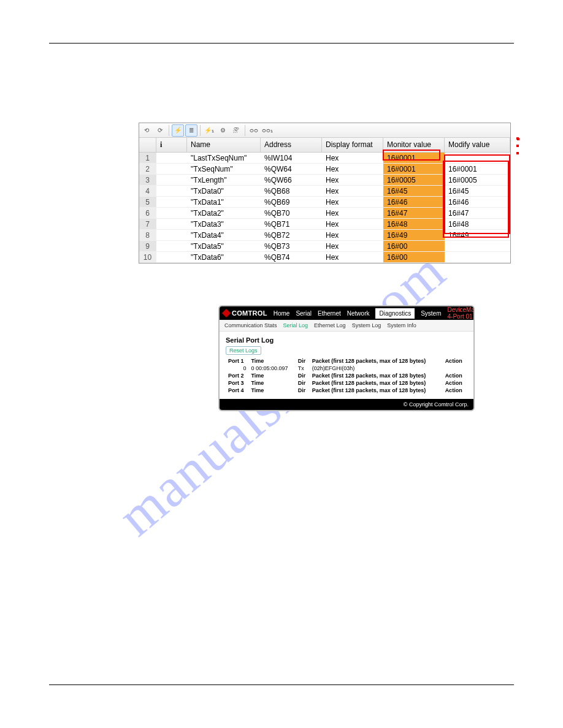 Image resolution: width=563 pixels, height=728 pixels. I want to click on refresh-alt-icon: ⟳, so click(160, 131).